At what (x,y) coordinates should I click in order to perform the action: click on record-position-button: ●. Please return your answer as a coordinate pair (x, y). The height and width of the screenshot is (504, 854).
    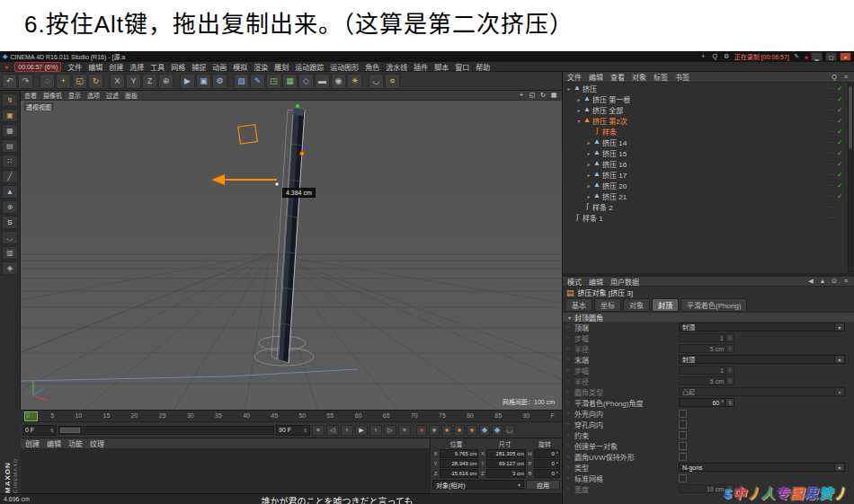
    Looking at the image, I should click on (447, 430).